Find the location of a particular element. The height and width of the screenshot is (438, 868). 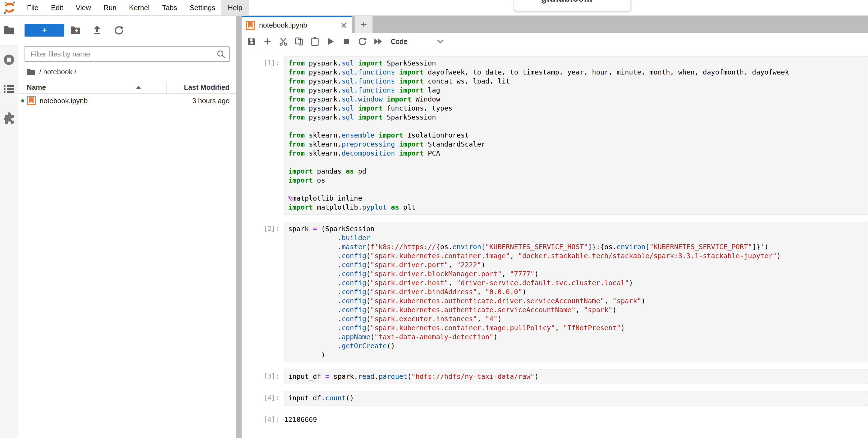

restart-run-all-button is located at coordinates (378, 41).